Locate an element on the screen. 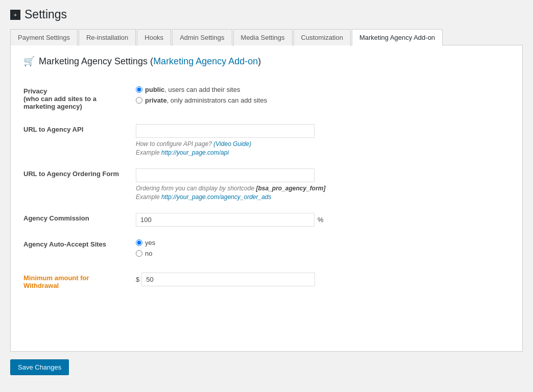  privacy-row: Privacy(who can add sites to amarketing … is located at coordinates (266, 99).